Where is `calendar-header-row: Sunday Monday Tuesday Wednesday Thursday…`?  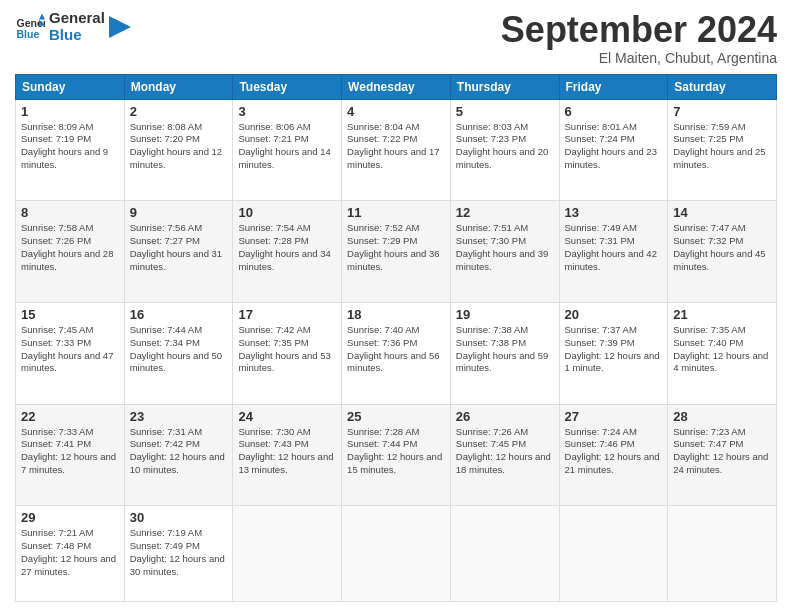
calendar-header-row: Sunday Monday Tuesday Wednesday Thursday… is located at coordinates (396, 86).